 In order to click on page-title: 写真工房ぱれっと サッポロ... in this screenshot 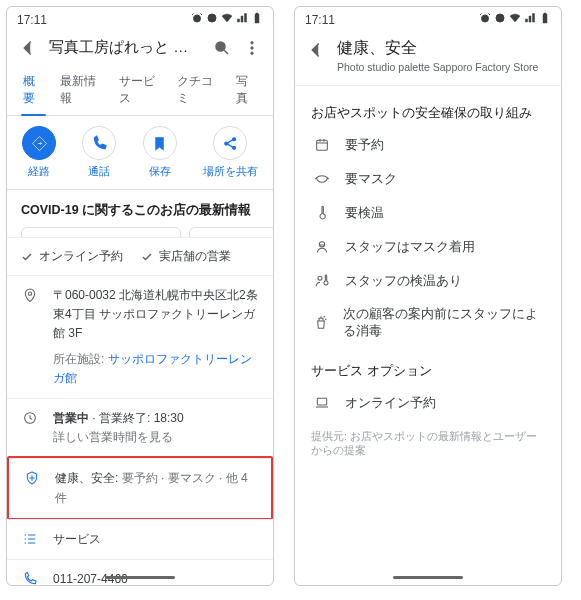, I will do `click(125, 48)`.